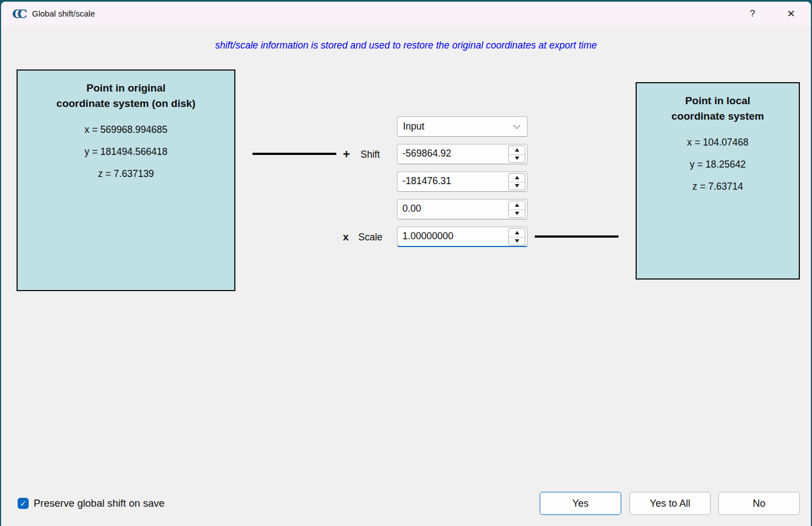 This screenshot has width=812, height=526. Describe the element at coordinates (718, 164) in the screenshot. I see `local-point-values: x = 104.07468 y = 18.25642 z = 7.63714` at that location.